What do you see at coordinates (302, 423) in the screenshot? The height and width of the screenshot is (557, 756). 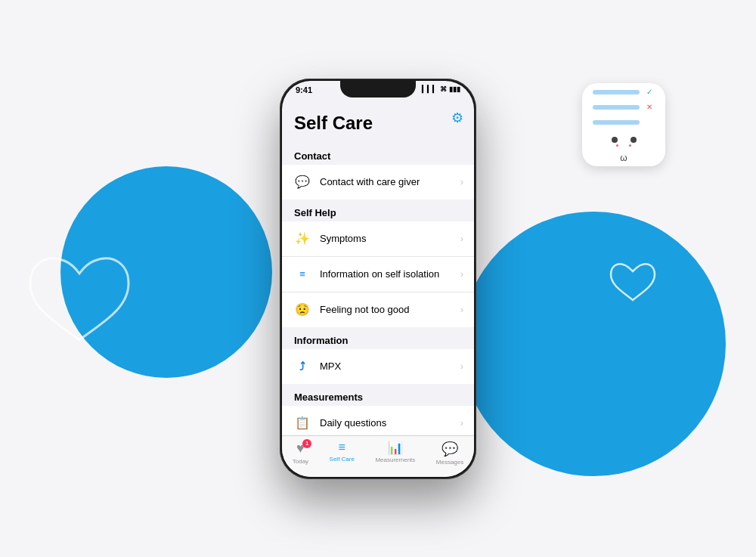 I see `daily-questions-icon: 📋` at bounding box center [302, 423].